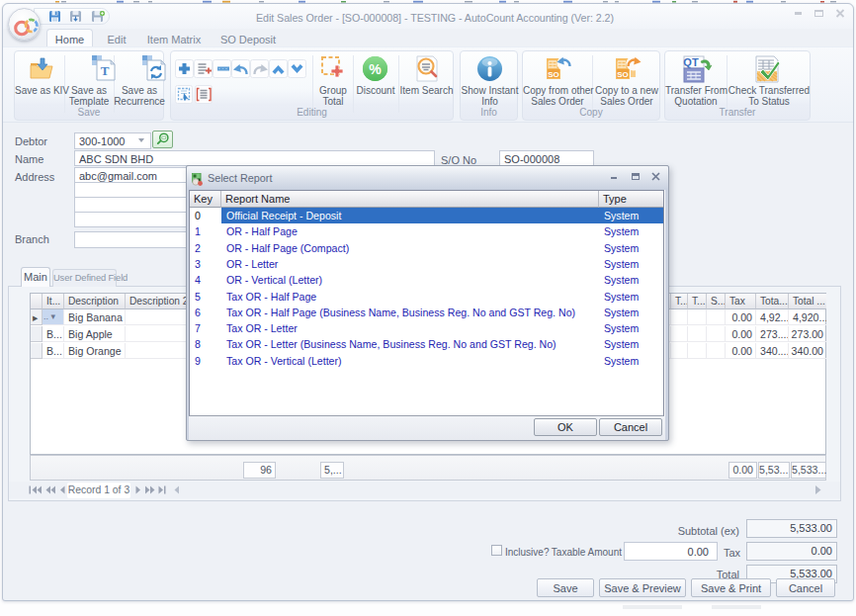  I want to click on svg-text: QT, so click(691, 62).